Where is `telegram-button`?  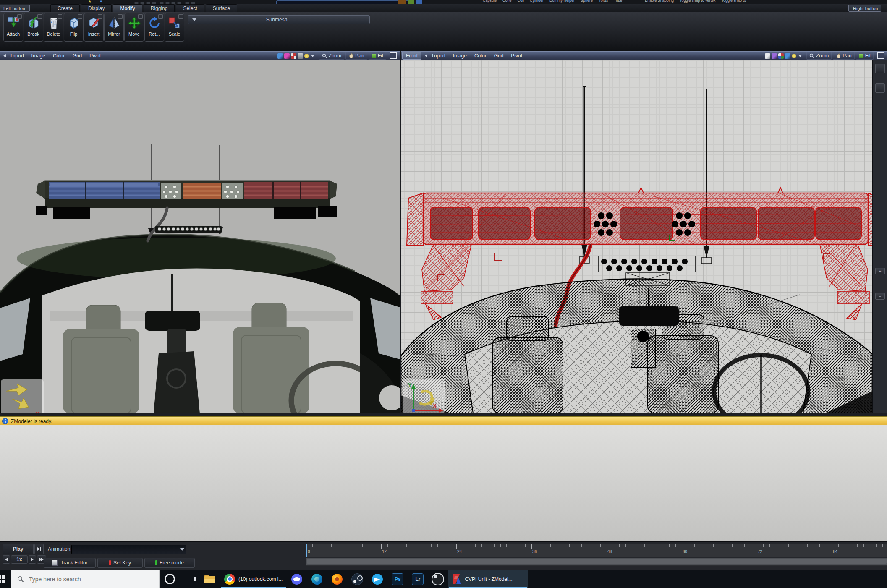 telegram-button is located at coordinates (377, 579).